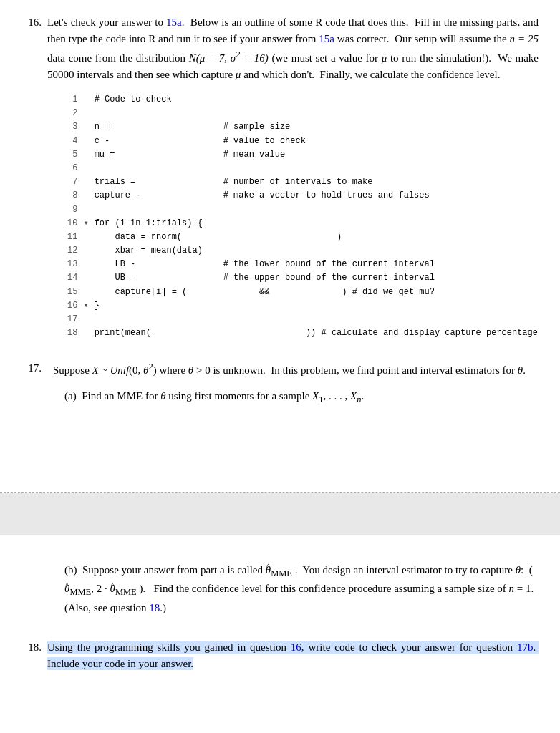 Image resolution: width=560 pixels, height=733 pixels. What do you see at coordinates (299, 579) in the screenshot?
I see `math-interval: ( ^ θ MME, 2 · ^ θ MME ).` at bounding box center [299, 579].